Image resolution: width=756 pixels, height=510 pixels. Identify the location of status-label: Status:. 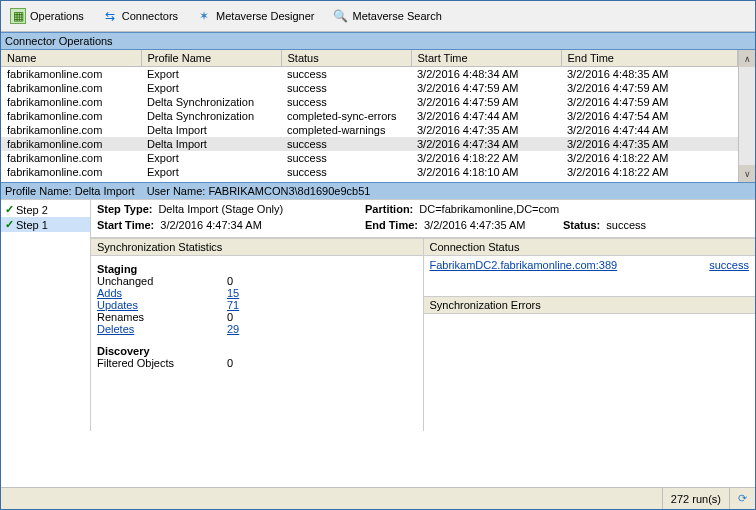
(582, 225).